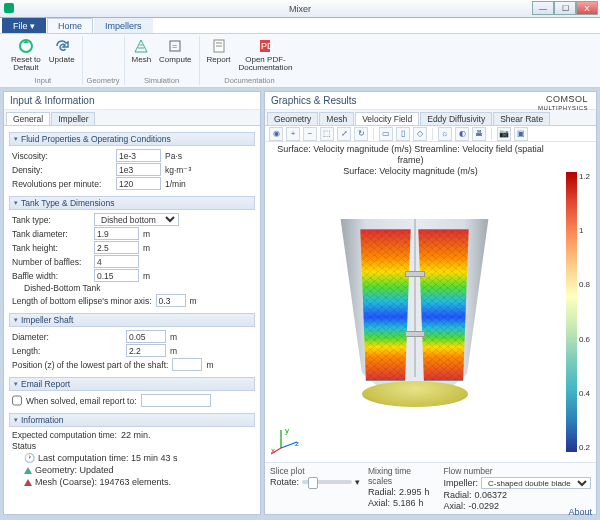  Describe the element at coordinates (578, 312) in the screenshot. I see `colorbar: 1.2 1 0.8 0.6 0.4 0.2` at that location.